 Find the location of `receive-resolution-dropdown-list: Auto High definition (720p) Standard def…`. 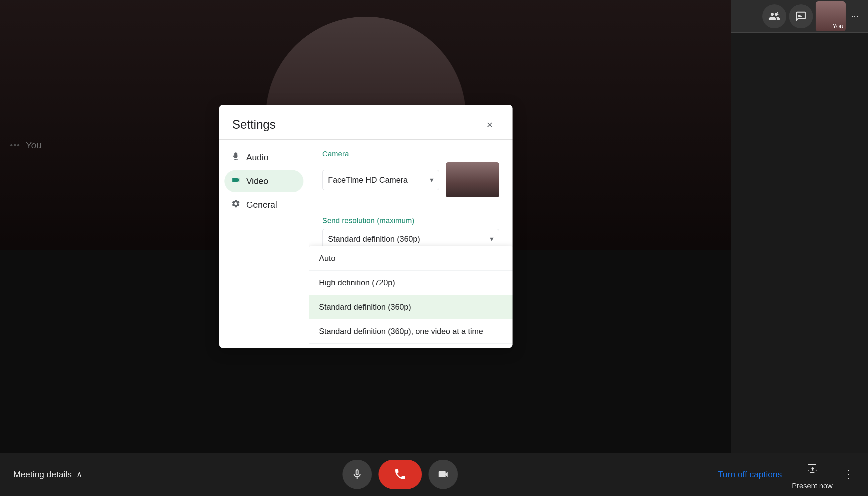

receive-resolution-dropdown-list: Auto High definition (720p) Standard def… is located at coordinates (411, 297).